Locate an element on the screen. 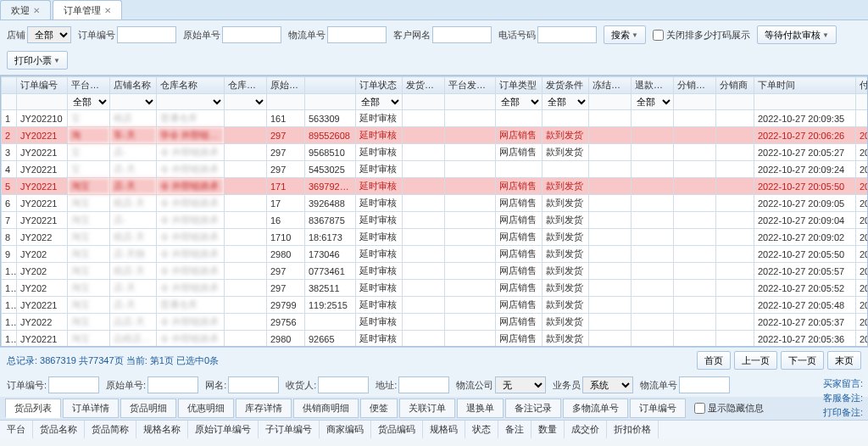  bf-address is located at coordinates (424, 385).